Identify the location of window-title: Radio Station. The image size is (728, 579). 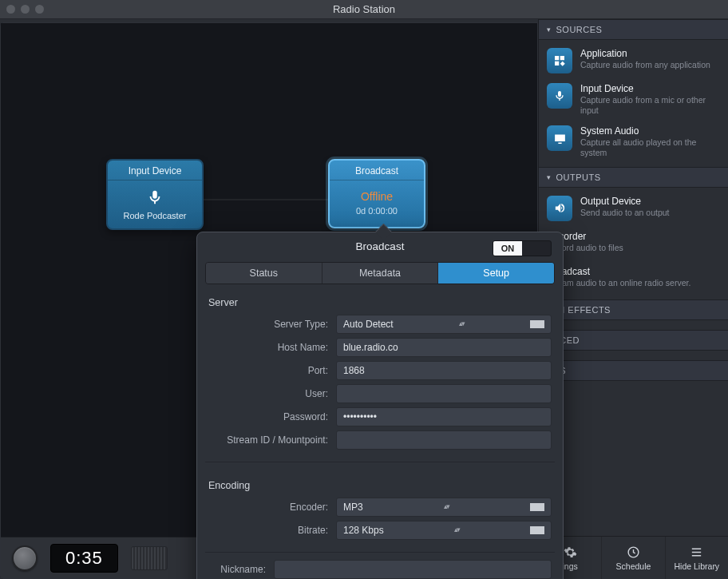
(364, 10).